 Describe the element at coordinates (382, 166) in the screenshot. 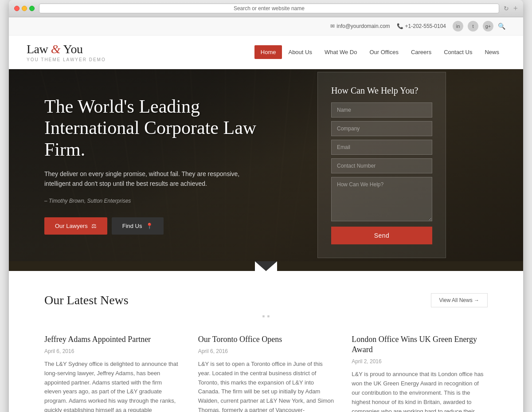

I see `form-phone-input` at that location.